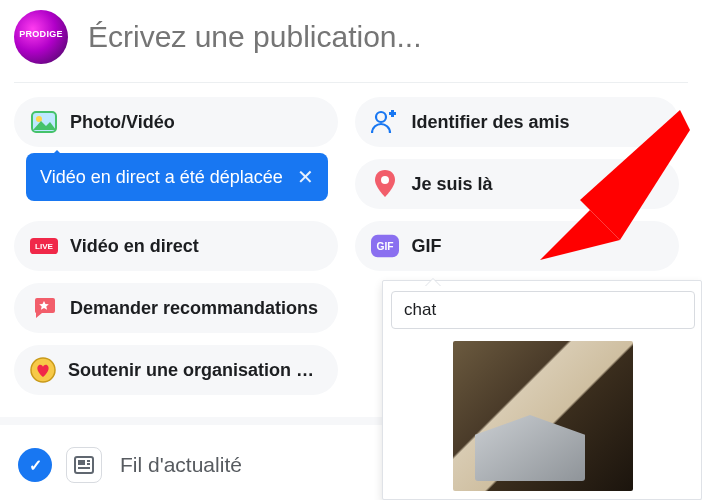 Image resolution: width=702 pixels, height=500 pixels. Describe the element at coordinates (517, 184) in the screenshot. I see `chip-location: Je suis là` at that location.